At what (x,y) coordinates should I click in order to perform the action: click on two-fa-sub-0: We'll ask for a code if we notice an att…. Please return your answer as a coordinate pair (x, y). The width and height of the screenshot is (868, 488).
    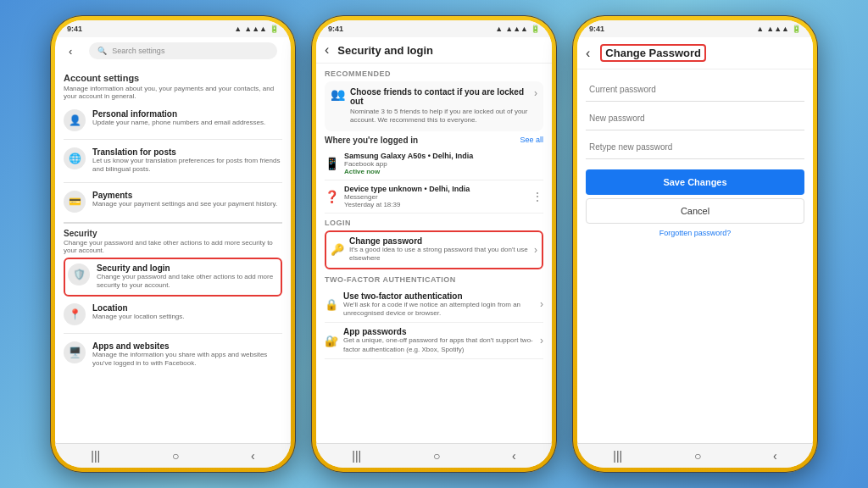
    Looking at the image, I should click on (439, 310).